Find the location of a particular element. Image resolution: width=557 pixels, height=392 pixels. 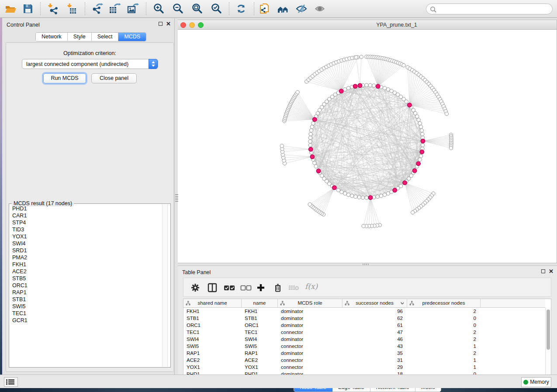

zoom-in-icon is located at coordinates (159, 9).